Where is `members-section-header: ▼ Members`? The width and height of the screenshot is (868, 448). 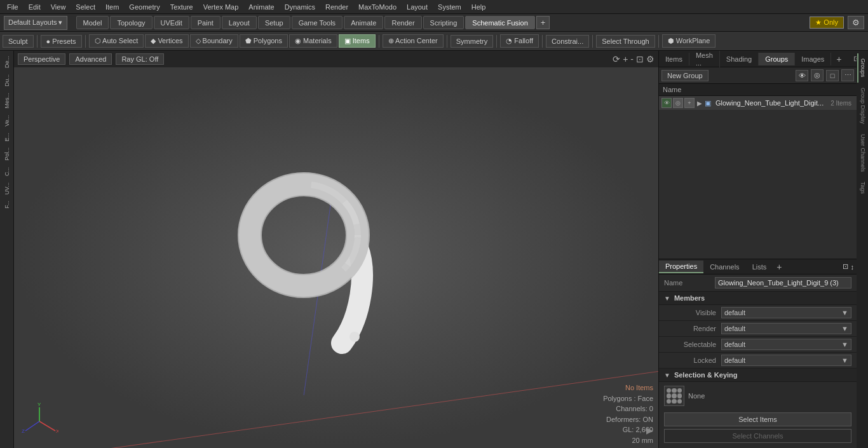
members-section-header: ▼ Members is located at coordinates (757, 299).